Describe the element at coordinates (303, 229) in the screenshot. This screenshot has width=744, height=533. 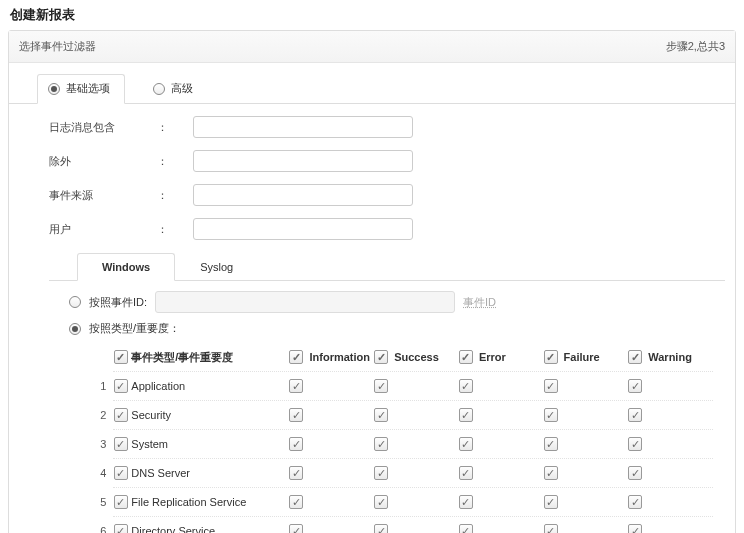
I see `input-user` at that location.